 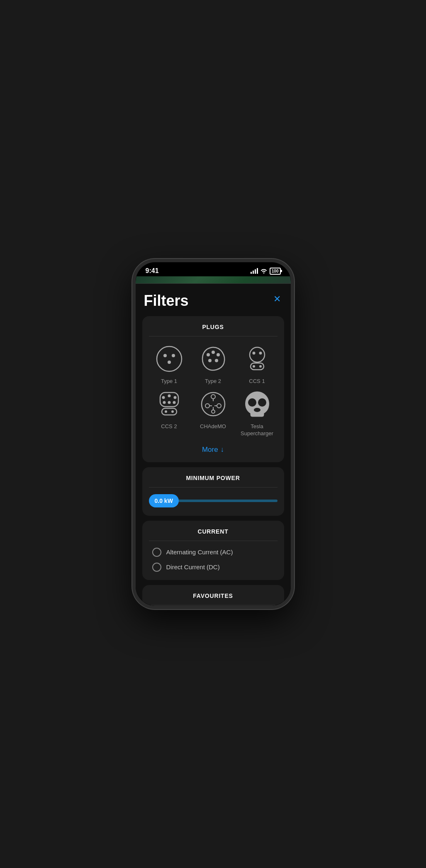 I want to click on favourites-row: Show only favourite EV Chargers, so click(x=213, y=606).